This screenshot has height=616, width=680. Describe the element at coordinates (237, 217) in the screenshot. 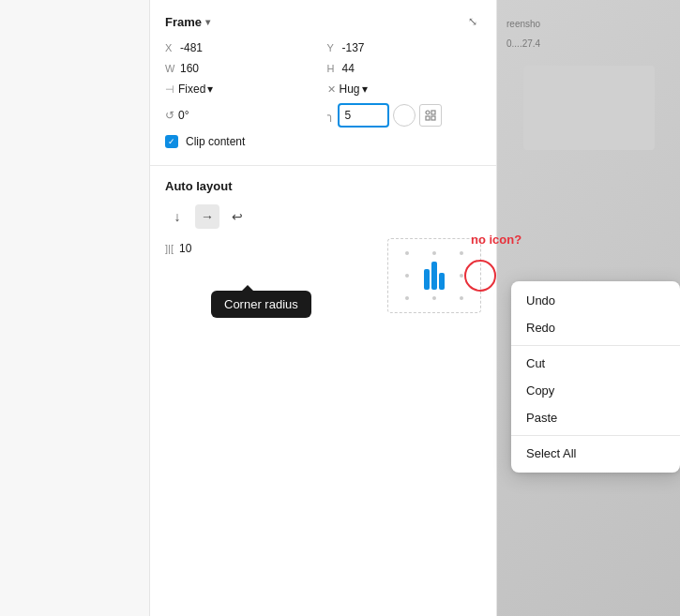

I see `al-wrap-icon: ↩` at that location.